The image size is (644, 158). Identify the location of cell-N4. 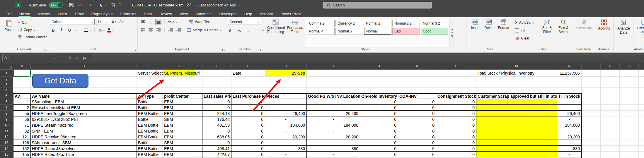
(569, 90).